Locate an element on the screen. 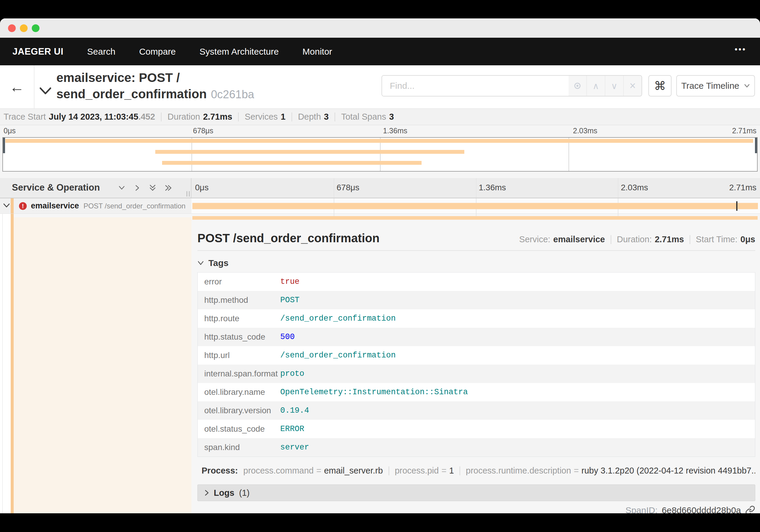 This screenshot has height=532, width=760. span-meta-value: emailservice is located at coordinates (579, 239).